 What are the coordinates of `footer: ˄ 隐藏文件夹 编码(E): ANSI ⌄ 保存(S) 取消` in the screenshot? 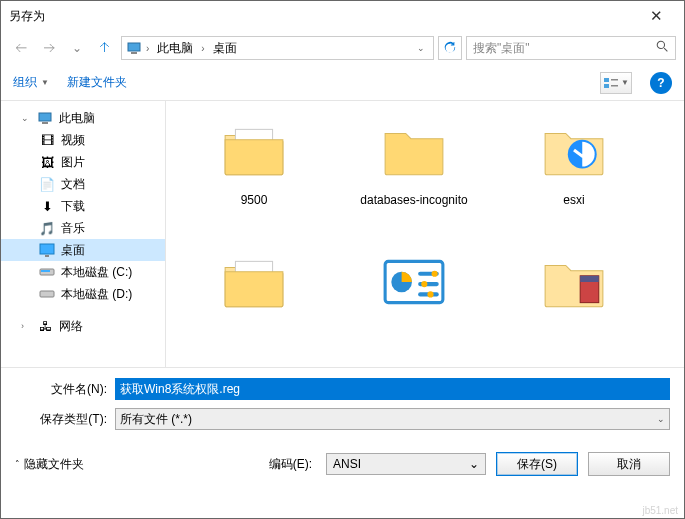 It's located at (342, 464).